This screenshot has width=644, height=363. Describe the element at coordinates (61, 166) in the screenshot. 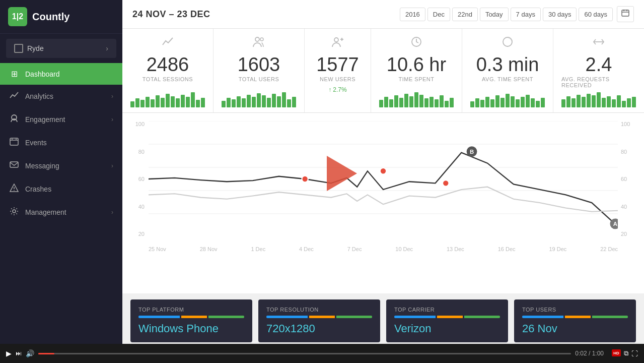

I see `sidebar-item-messaging: Messaging ›` at that location.